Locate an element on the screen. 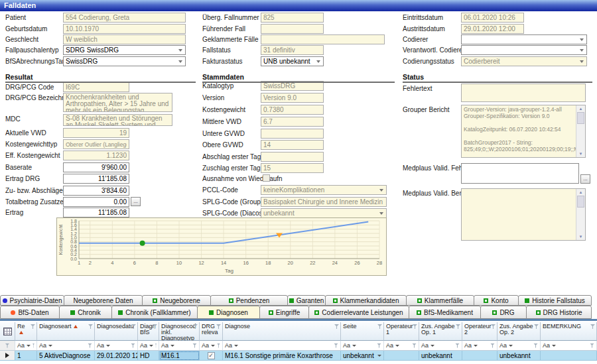  tab-klammerfaelle: Klammerfälle is located at coordinates (440, 300).